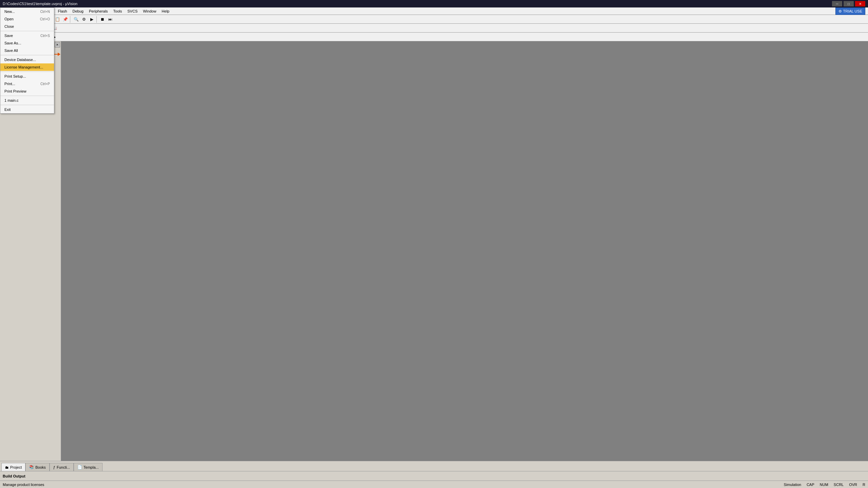  I want to click on status-num: NUM, so click(824, 485).